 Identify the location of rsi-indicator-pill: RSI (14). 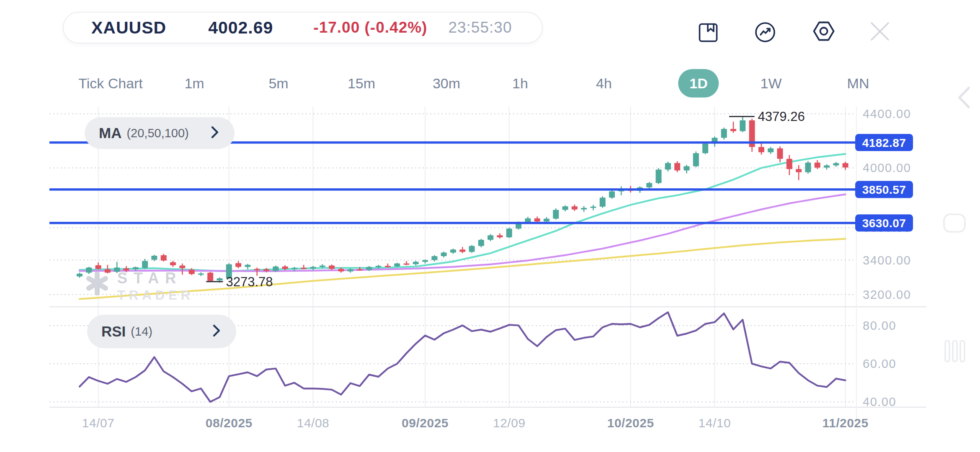
(162, 331).